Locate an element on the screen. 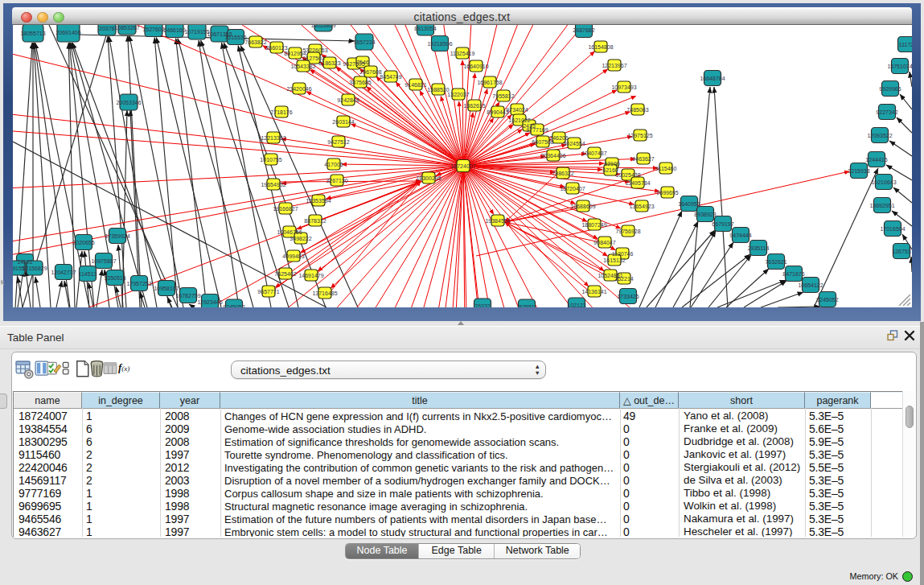  svg-text: 8454749 is located at coordinates (391, 77).